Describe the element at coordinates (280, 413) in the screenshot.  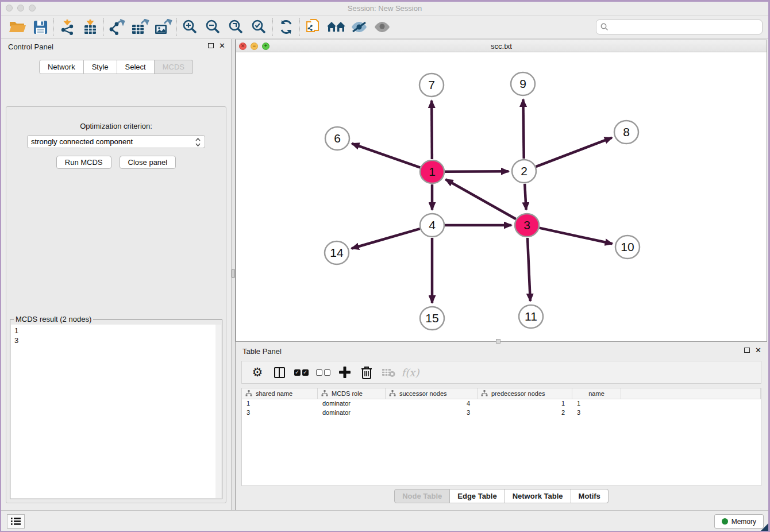
I see `cell-shared-name: 3` at that location.